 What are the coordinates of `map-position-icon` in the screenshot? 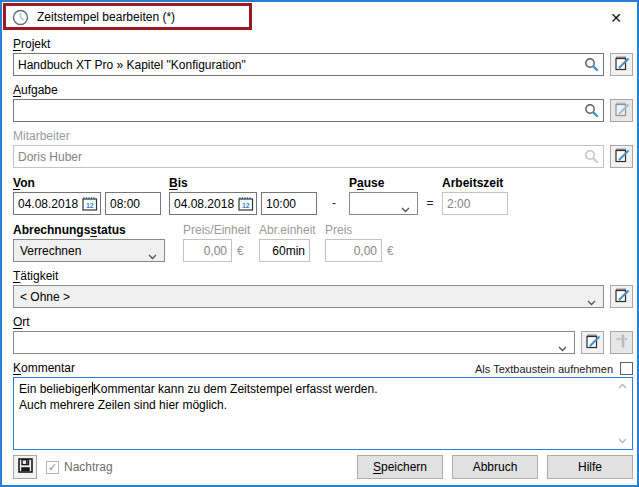 It's located at (622, 342).